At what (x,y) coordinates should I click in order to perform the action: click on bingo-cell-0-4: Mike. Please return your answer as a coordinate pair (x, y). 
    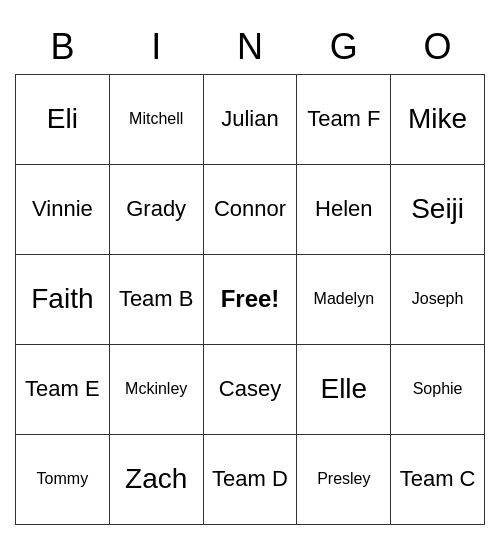
    Looking at the image, I should click on (438, 119).